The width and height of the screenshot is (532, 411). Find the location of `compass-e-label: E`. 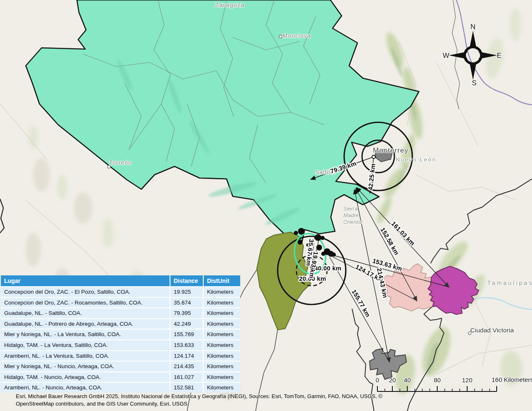

compass-e-label: E is located at coordinates (499, 56).